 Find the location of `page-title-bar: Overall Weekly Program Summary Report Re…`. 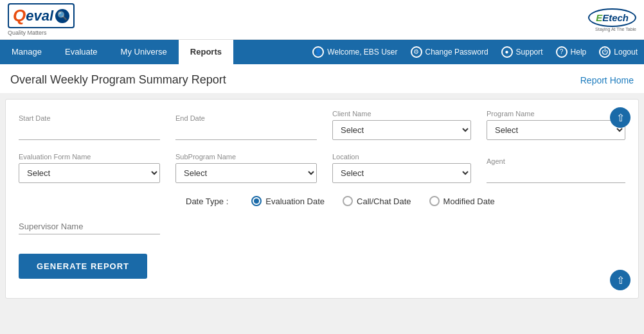

page-title-bar: Overall Weekly Program Summary Report Re… is located at coordinates (322, 79).